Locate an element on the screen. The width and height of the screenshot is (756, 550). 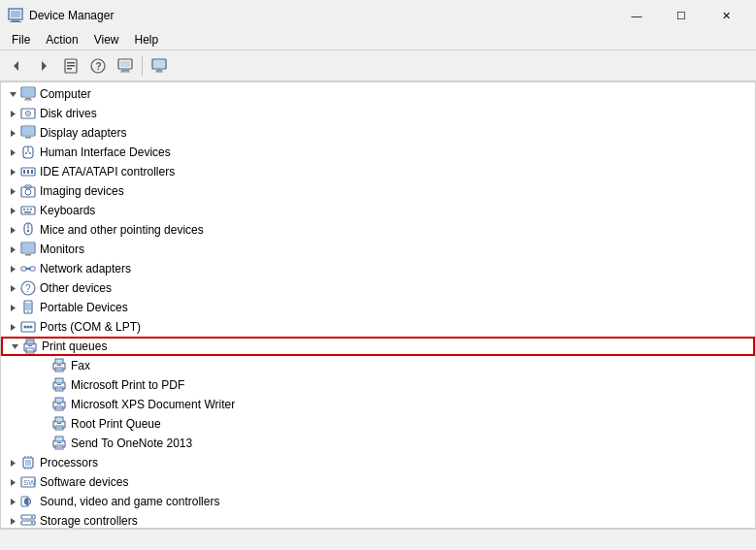
scan-icon is located at coordinates (125, 66).